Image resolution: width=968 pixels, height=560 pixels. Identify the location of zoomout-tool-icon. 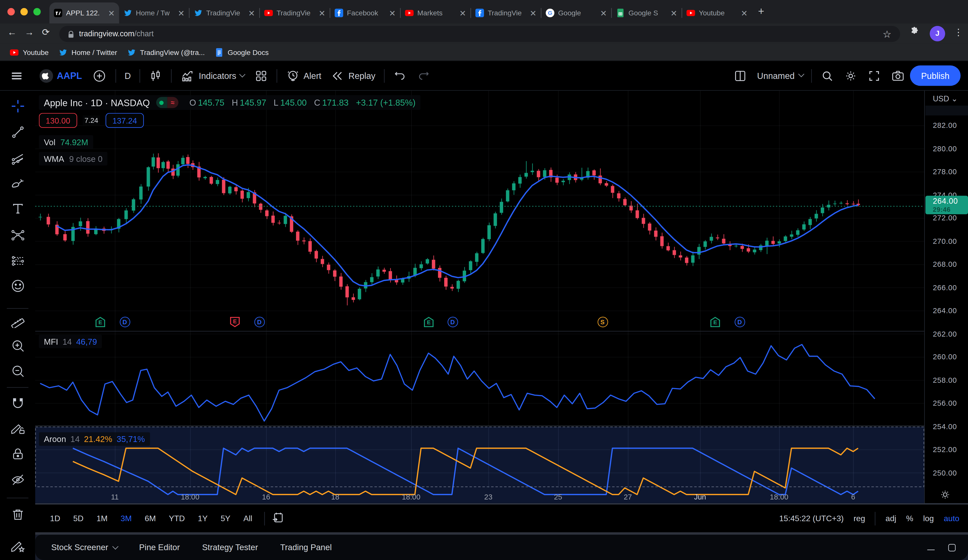
(18, 371).